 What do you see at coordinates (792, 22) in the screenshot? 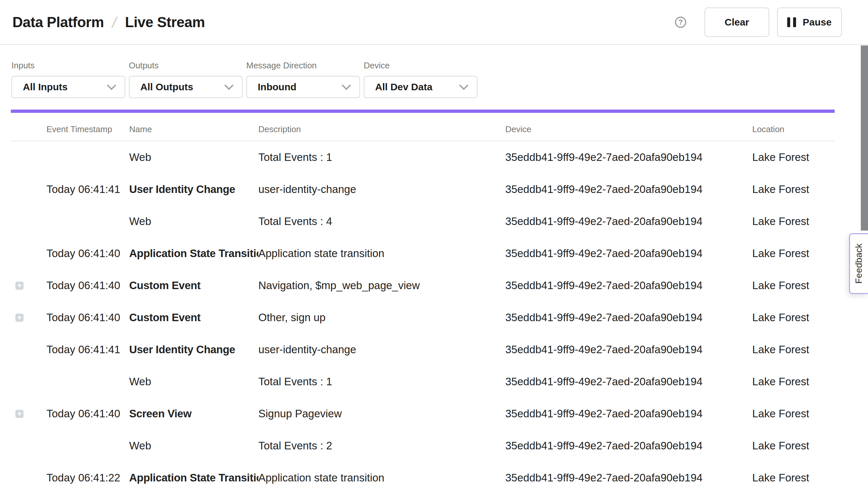
I see `pause-icon` at bounding box center [792, 22].